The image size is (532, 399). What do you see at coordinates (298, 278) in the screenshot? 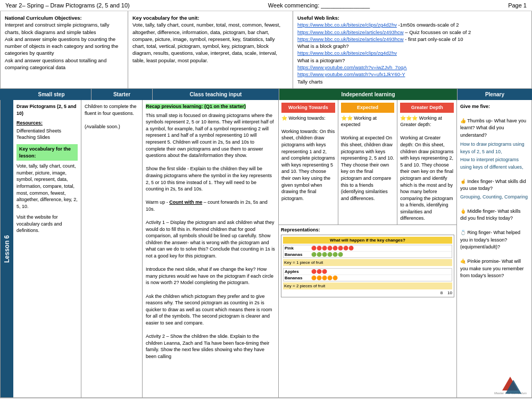
I see `row-bananas2-label: Bananas` at bounding box center [298, 278].